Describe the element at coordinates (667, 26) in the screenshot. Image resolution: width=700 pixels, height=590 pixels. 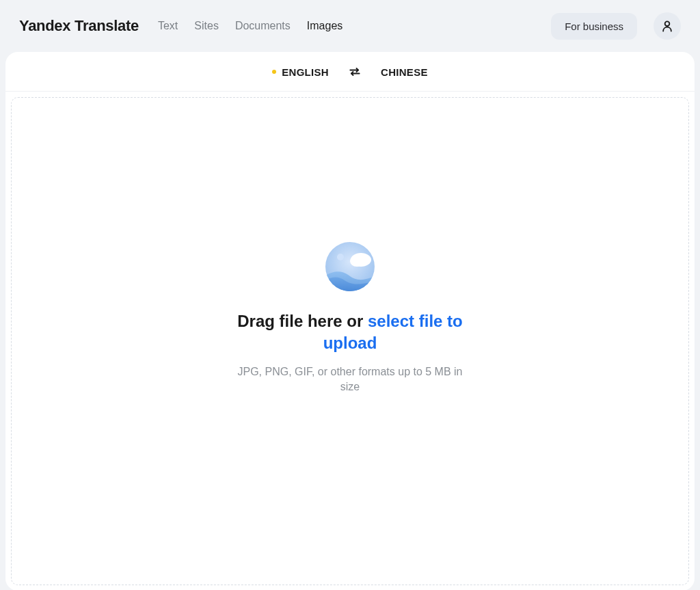
I see `user-icon` at that location.